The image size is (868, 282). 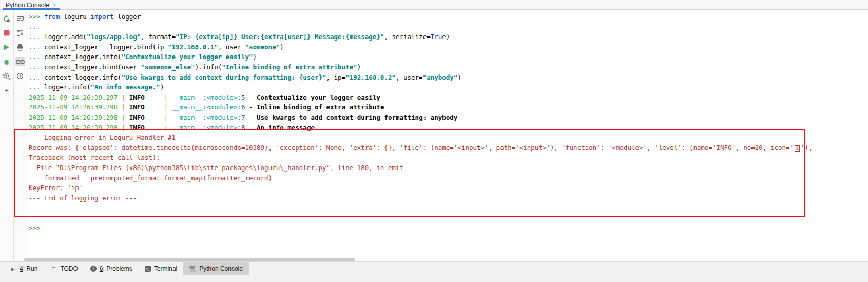 I want to click on tool-window-button-problems: !6: Problems, so click(x=111, y=269).